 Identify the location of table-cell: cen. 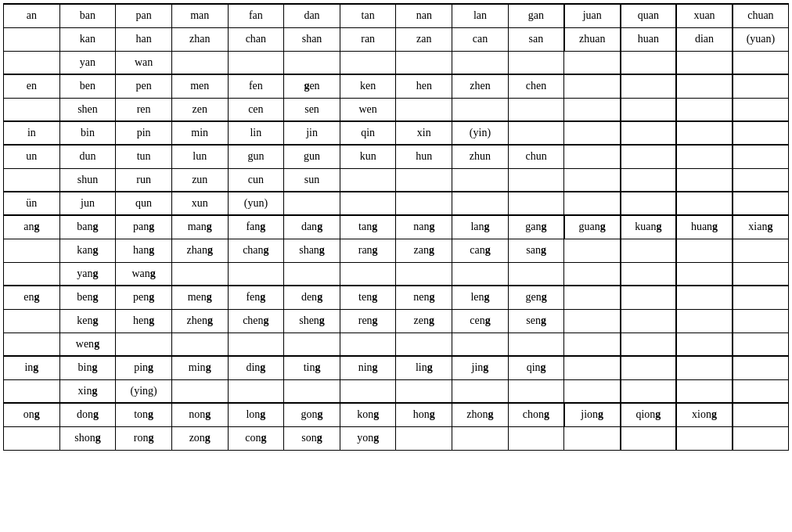
(256, 110).